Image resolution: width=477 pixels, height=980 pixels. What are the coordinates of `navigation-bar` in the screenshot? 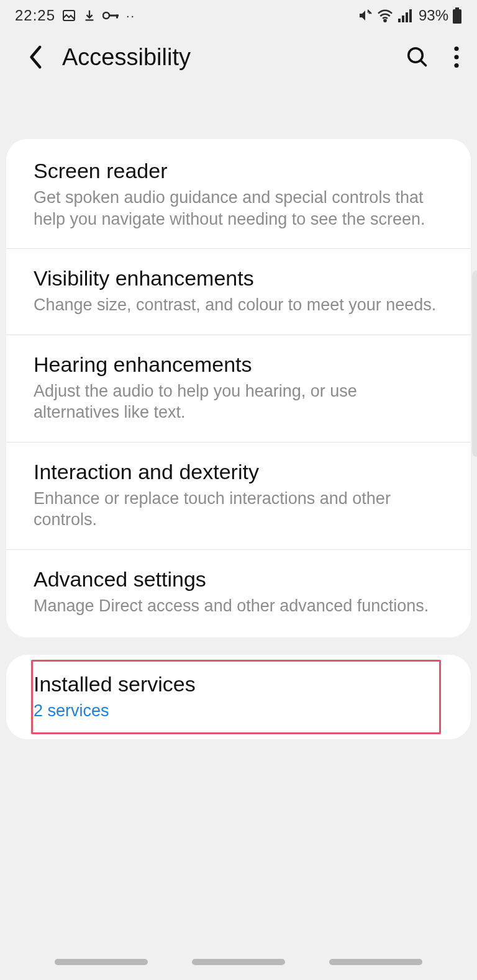 It's located at (238, 965).